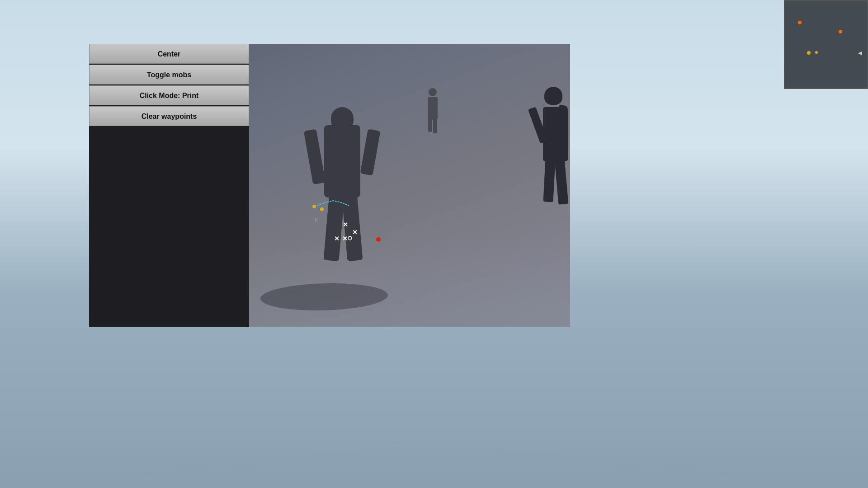 This screenshot has width=868, height=488. I want to click on right-char-head, so click(553, 96).